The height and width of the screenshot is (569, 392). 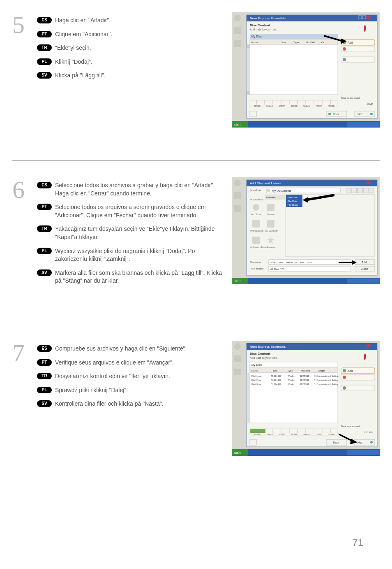 What do you see at coordinates (130, 233) in the screenshot?
I see `lang-line-tr: TR Yakacağınız tüm dosyaları seçin ve "E…` at bounding box center [130, 233].